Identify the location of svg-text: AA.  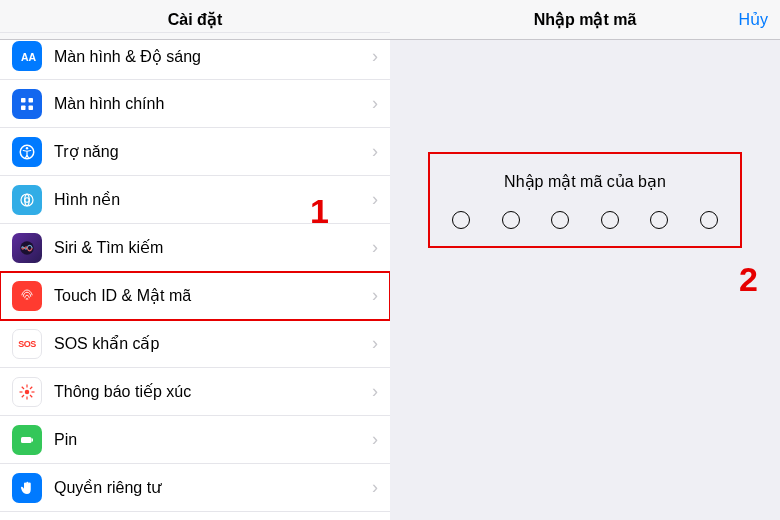
(28, 57).